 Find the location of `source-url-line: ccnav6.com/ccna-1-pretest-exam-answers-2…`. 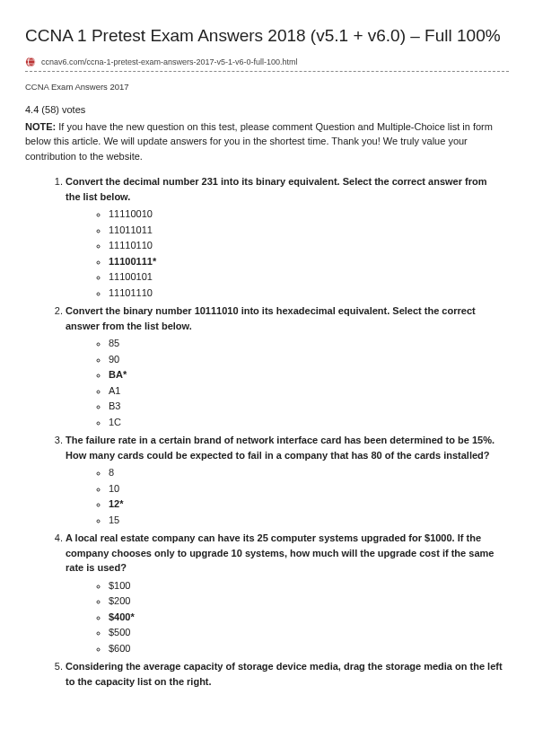

source-url-line: ccnav6.com/ccna-1-pretest-exam-answers-2… is located at coordinates (267, 65).